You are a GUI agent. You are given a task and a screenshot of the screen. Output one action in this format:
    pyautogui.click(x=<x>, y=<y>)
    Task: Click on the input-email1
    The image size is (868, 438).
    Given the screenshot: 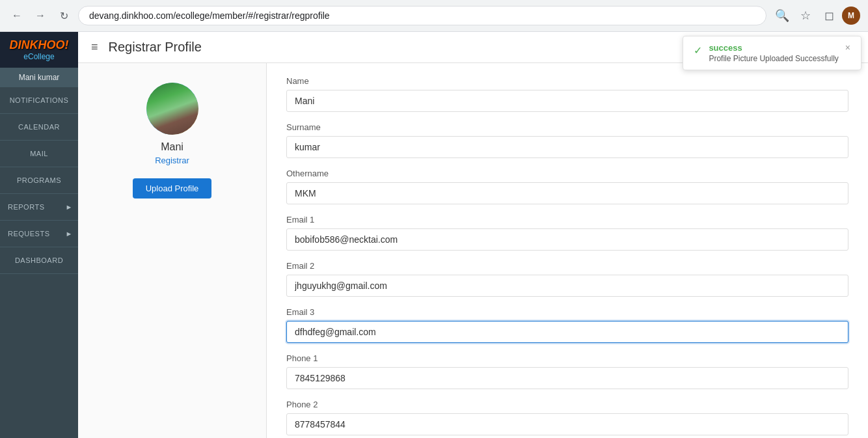 What is the action you would take?
    pyautogui.click(x=567, y=240)
    